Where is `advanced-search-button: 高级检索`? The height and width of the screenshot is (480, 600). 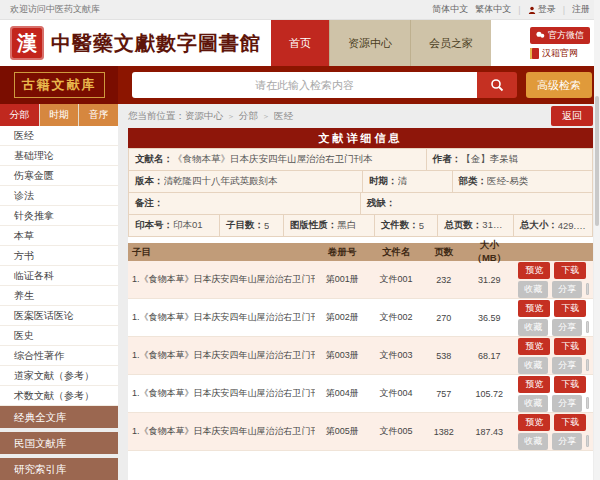
advanced-search-button: 高级检索 is located at coordinates (559, 85).